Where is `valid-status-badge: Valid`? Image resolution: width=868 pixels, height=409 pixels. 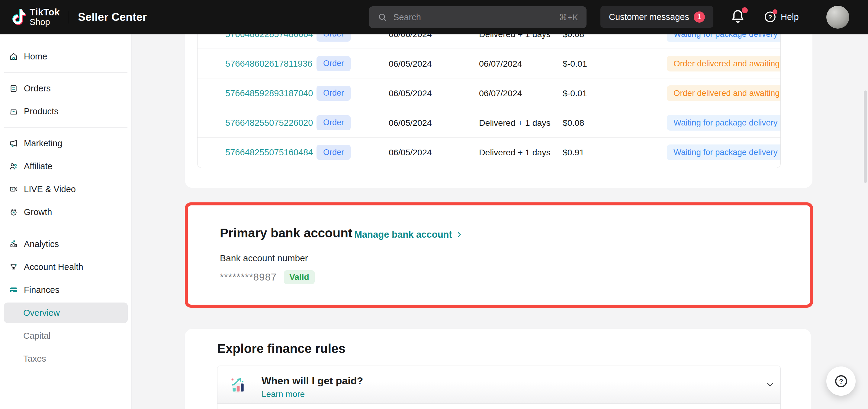 valid-status-badge: Valid is located at coordinates (299, 277).